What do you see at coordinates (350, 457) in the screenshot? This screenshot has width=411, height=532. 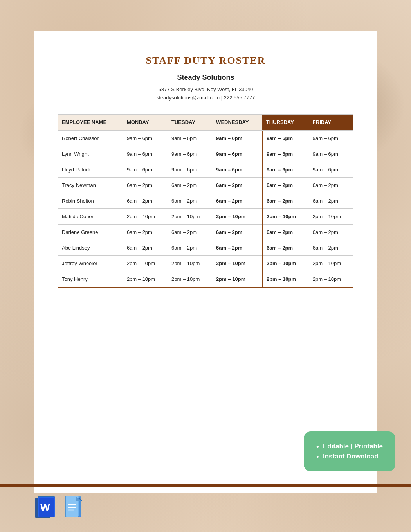 I see `badge-item-download: Instant Download` at bounding box center [350, 457].